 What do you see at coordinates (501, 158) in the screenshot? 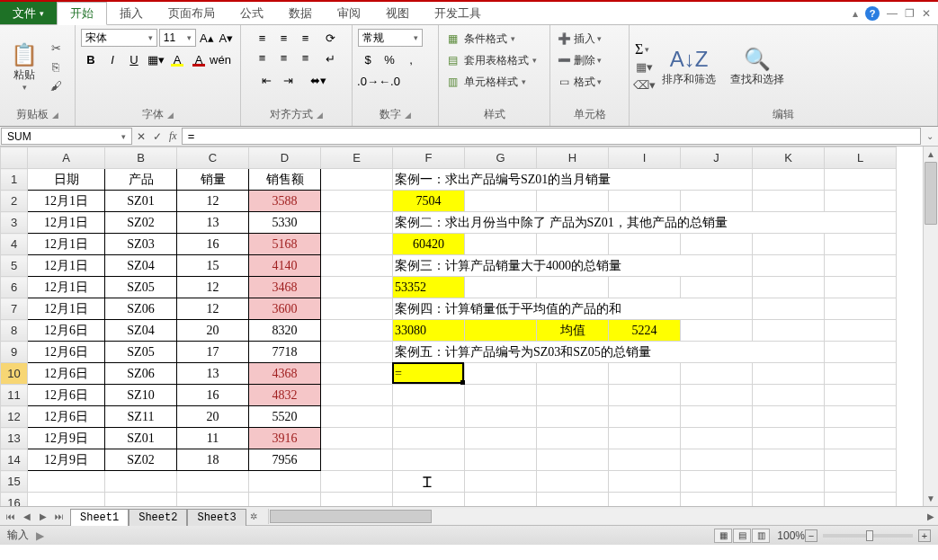
I see `column-header-G: G` at bounding box center [501, 158].